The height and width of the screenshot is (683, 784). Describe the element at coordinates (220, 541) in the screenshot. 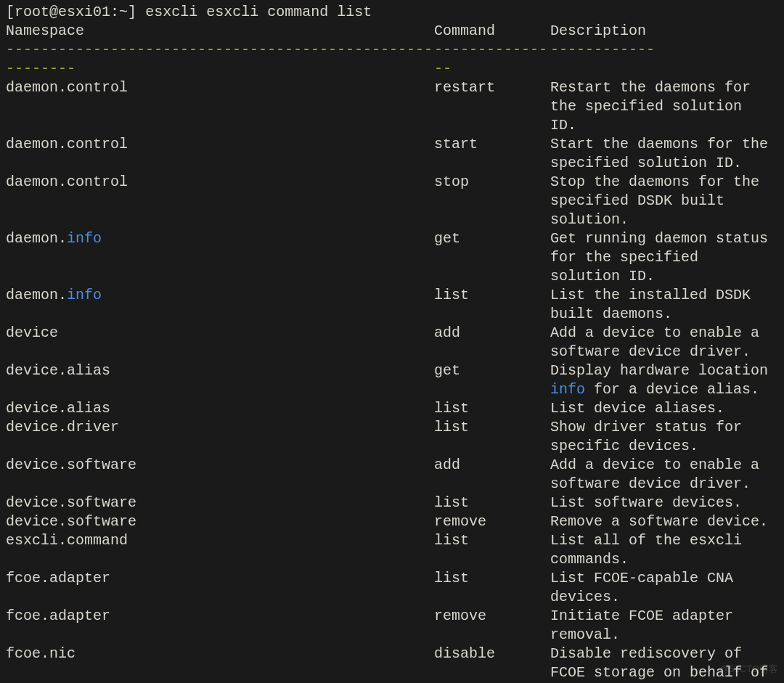

I see `cell-namespace: esxcli.command` at that location.